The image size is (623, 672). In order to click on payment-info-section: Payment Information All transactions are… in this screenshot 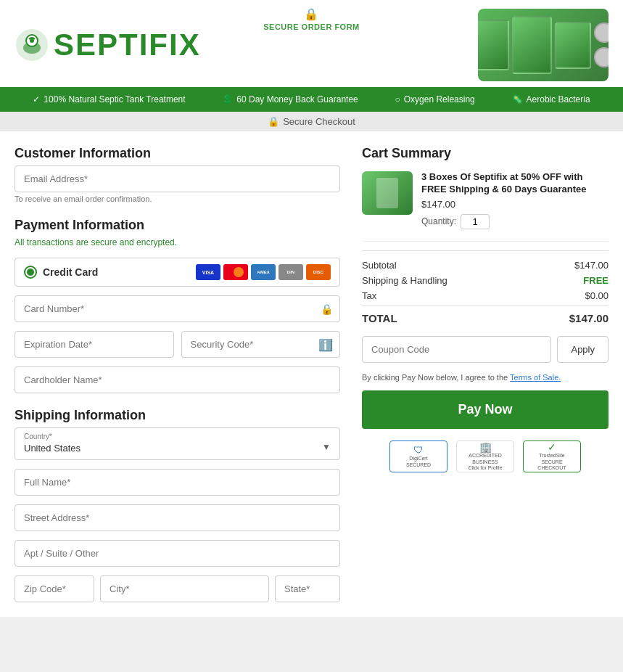, I will do `click(177, 306)`.